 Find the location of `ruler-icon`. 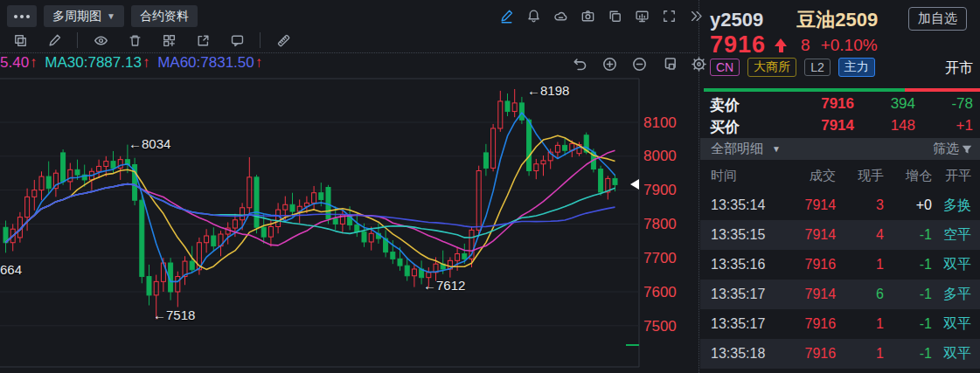

ruler-icon is located at coordinates (283, 40).